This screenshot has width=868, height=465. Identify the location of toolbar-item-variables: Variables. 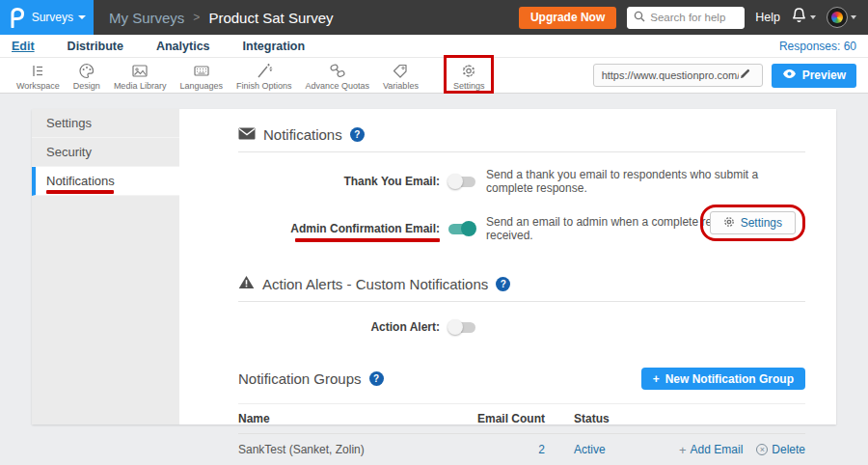
(401, 75).